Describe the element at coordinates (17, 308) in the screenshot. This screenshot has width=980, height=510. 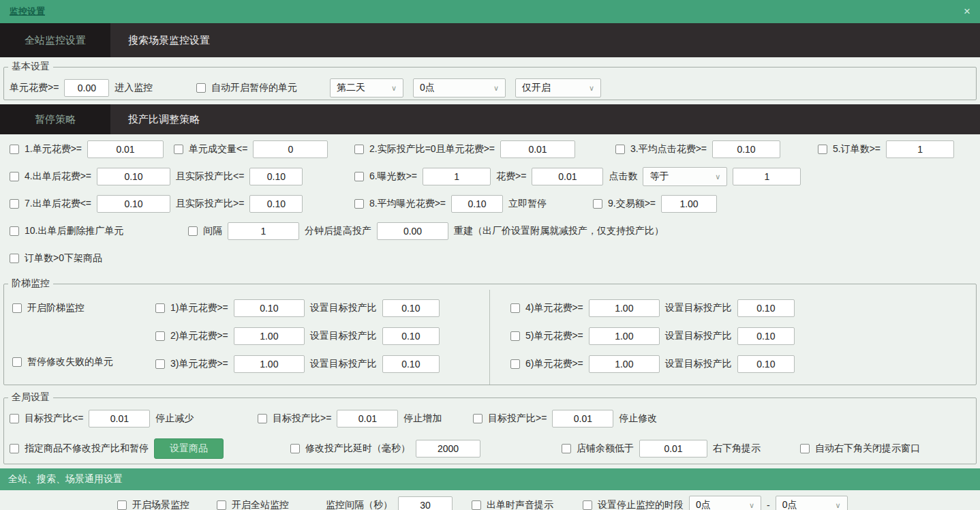
I see `ladder-enable-checkbox` at that location.